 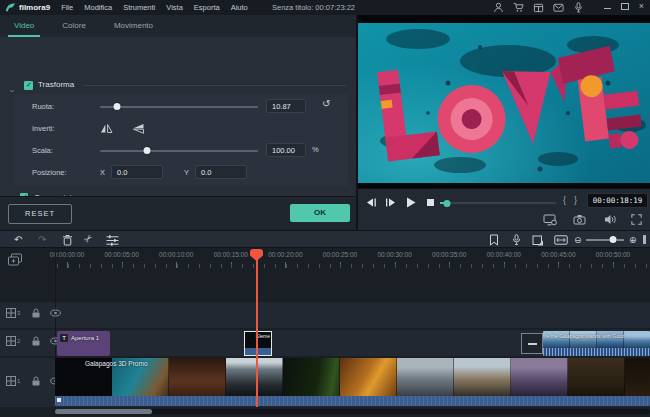 What do you see at coordinates (42, 240) in the screenshot?
I see `redo-icon: ↷` at bounding box center [42, 240].